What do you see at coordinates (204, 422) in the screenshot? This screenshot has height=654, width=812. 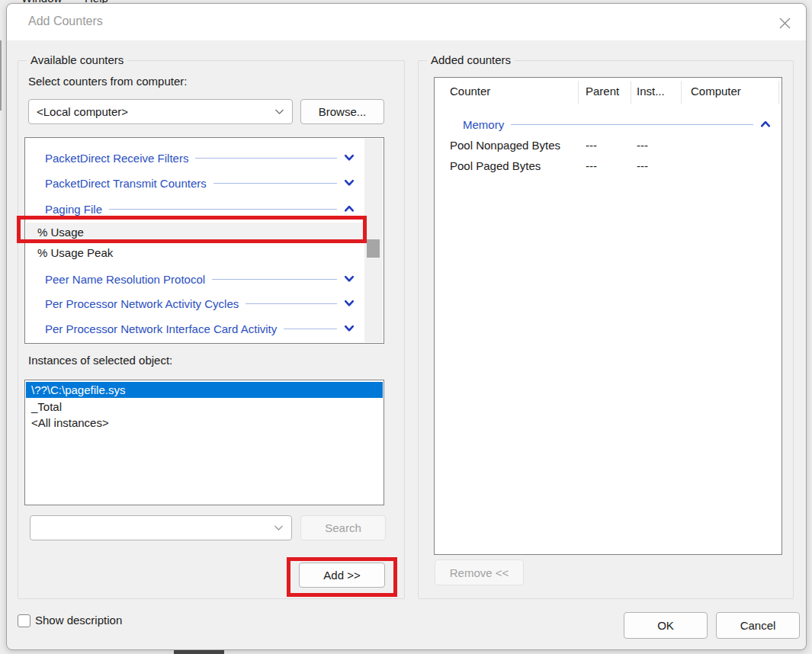 I see `instance-item-all-instances: <All instances>` at bounding box center [204, 422].